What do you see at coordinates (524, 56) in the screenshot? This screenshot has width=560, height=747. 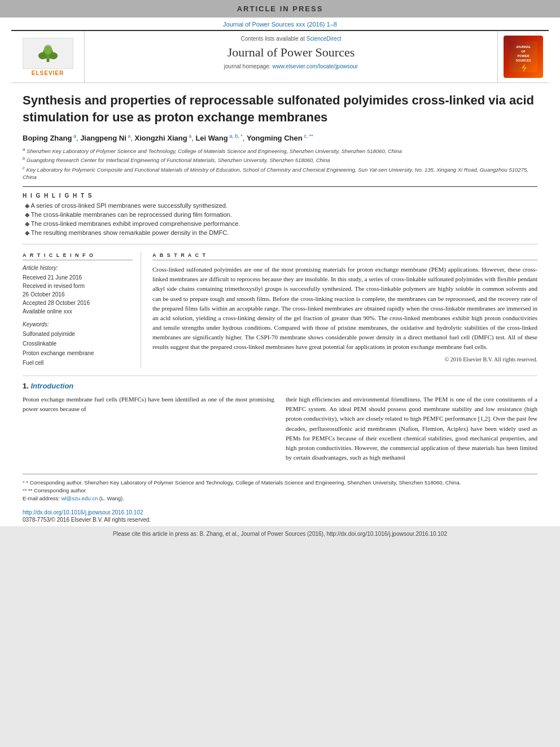 I see `svg-text: POWER` at bounding box center [524, 56].